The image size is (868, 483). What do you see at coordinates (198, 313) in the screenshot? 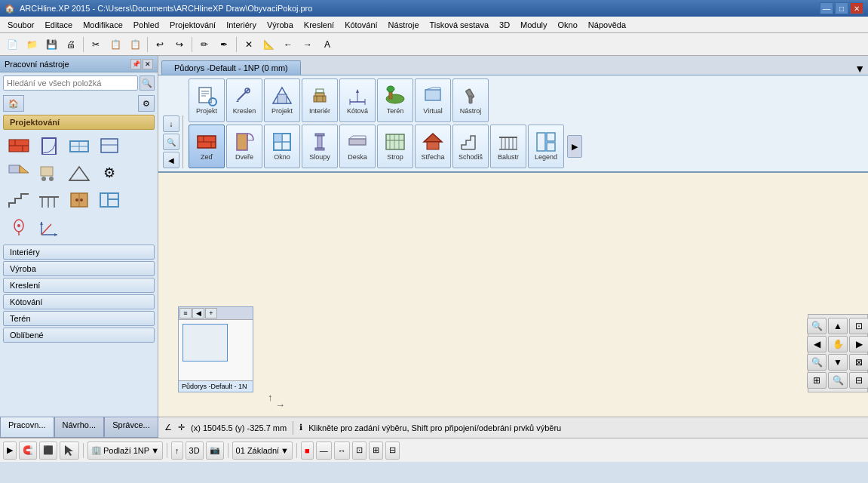
I see `minimap-btn-prev: ◀` at bounding box center [198, 313].